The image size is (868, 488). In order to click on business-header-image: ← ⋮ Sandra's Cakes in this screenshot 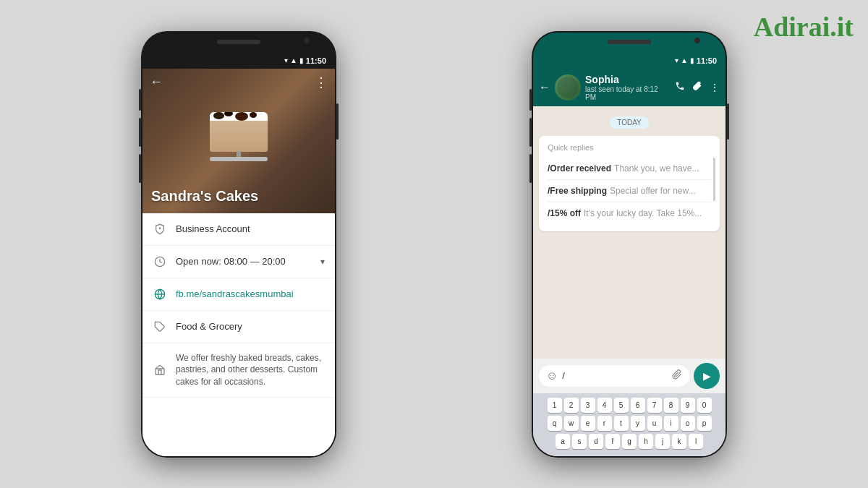, I will do `click(239, 141)`.